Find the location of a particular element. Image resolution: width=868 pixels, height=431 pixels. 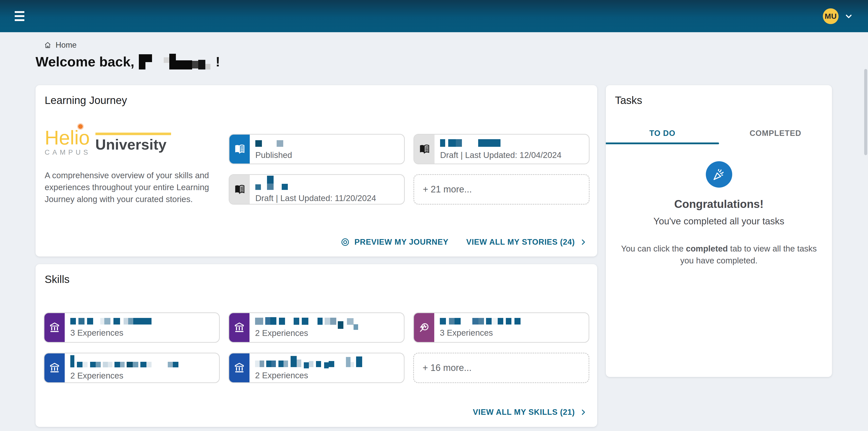

account-menu: MU is located at coordinates (838, 16).